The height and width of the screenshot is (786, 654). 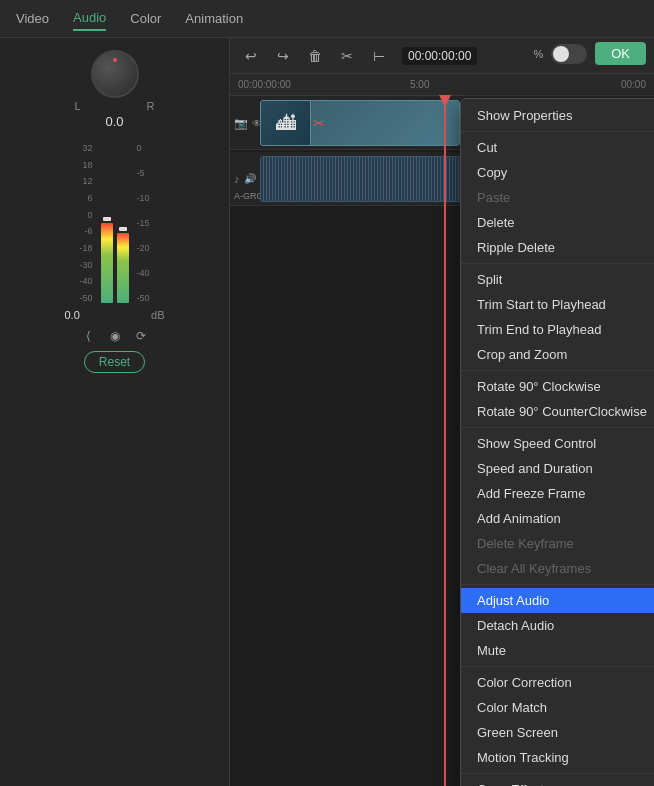 What do you see at coordinates (283, 56) in the screenshot?
I see `redo-button: ↪` at bounding box center [283, 56].